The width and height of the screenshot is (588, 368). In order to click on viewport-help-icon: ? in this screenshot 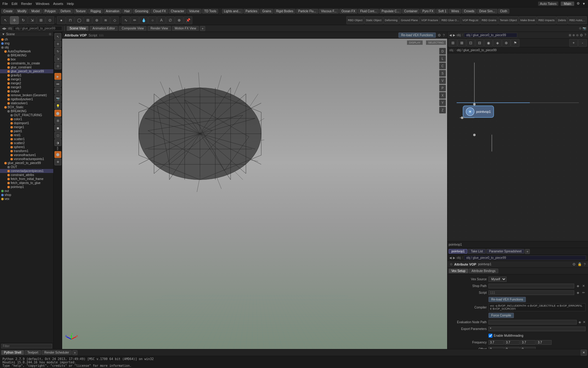, I will do `click(444, 35)`.